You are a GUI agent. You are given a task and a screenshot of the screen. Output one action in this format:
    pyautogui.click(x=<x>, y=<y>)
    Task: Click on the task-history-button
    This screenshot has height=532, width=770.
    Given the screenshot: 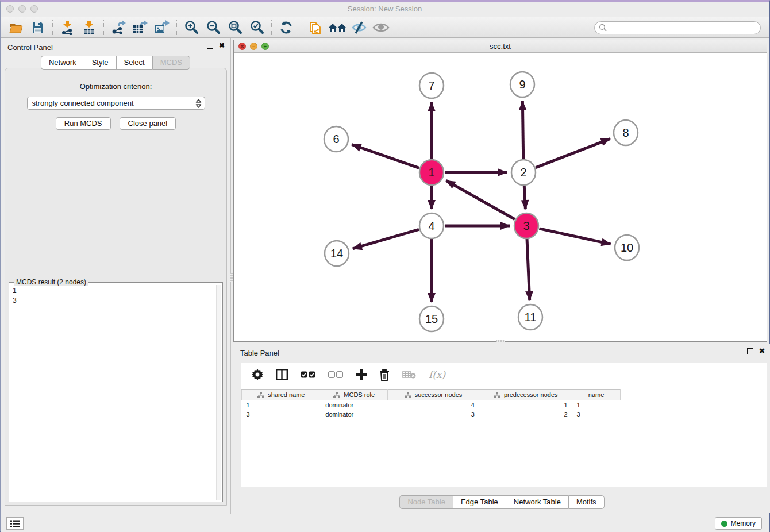 What is the action you would take?
    pyautogui.click(x=15, y=523)
    